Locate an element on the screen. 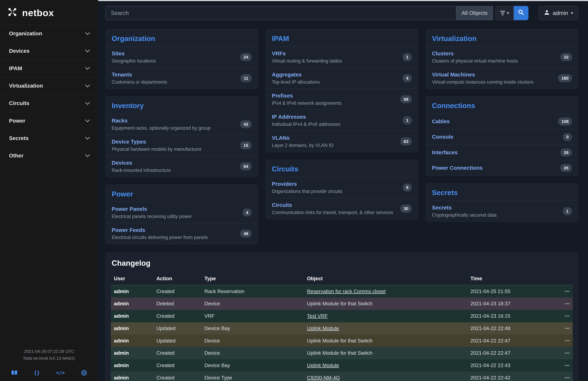 The width and height of the screenshot is (588, 381). card-title: Virtualization is located at coordinates (502, 38).